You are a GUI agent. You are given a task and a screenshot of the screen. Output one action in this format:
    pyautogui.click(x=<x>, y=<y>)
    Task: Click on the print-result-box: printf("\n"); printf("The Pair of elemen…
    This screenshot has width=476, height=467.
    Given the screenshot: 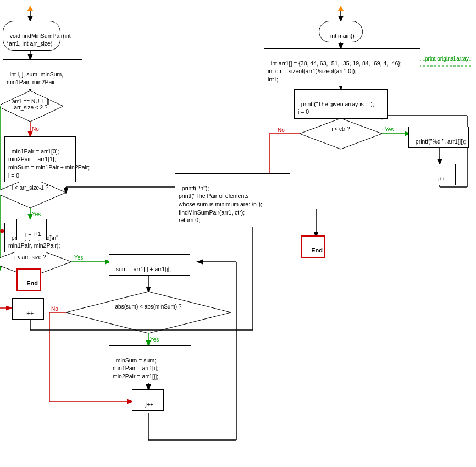 What is the action you would take?
    pyautogui.click(x=233, y=200)
    